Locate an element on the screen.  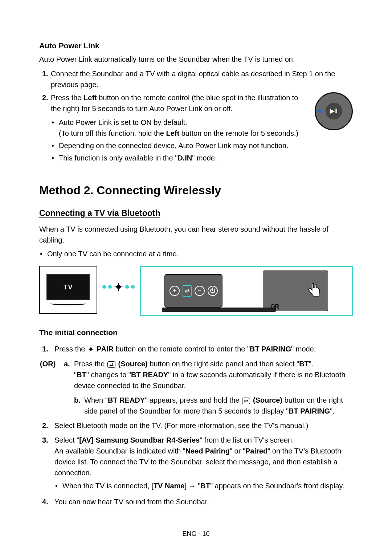
method2-title: Method 2. Connecting Wirelessly is located at coordinates (196, 190).